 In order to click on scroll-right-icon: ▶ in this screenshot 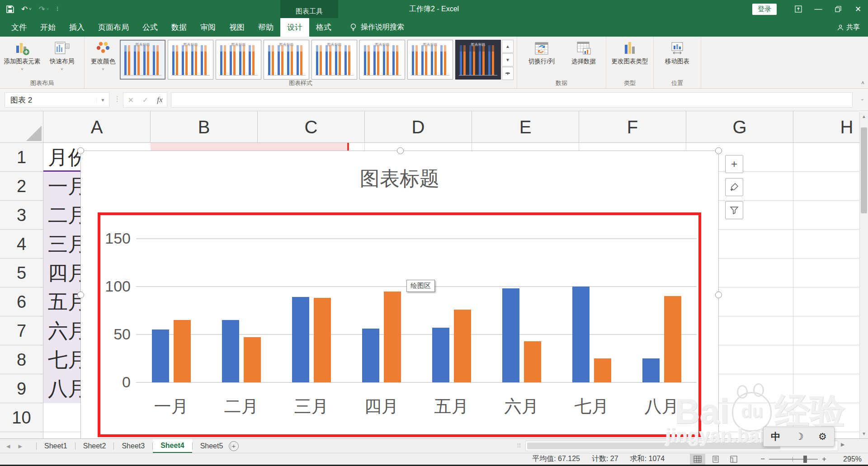, I will do `click(843, 445)`.